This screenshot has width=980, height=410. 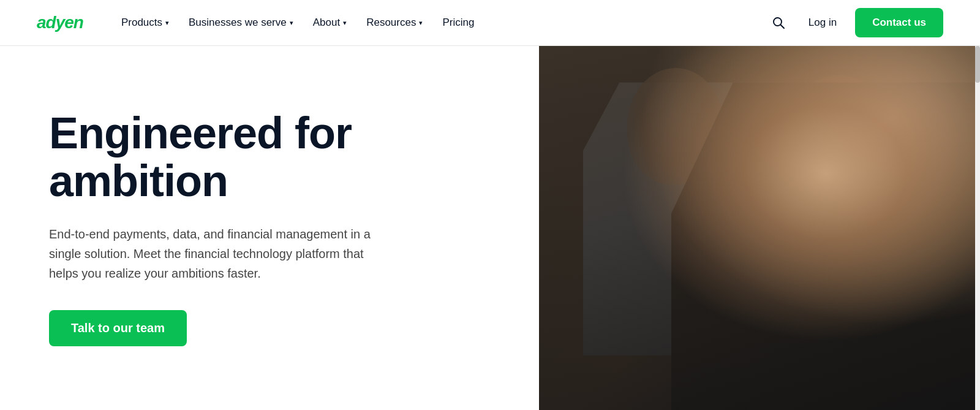 I want to click on logo: adyen, so click(x=60, y=23).